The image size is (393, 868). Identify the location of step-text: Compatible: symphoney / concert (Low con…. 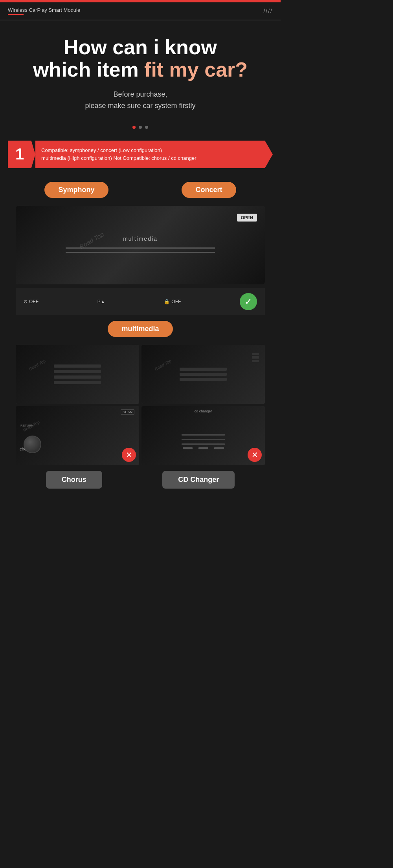
(119, 154).